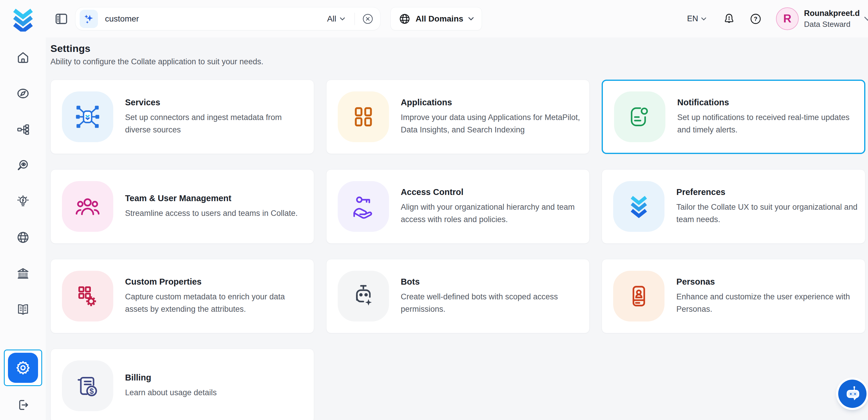 This screenshot has width=868, height=420. Describe the element at coordinates (734, 296) in the screenshot. I see `settings-card-personas: Personas Enhance and customize the user …` at that location.